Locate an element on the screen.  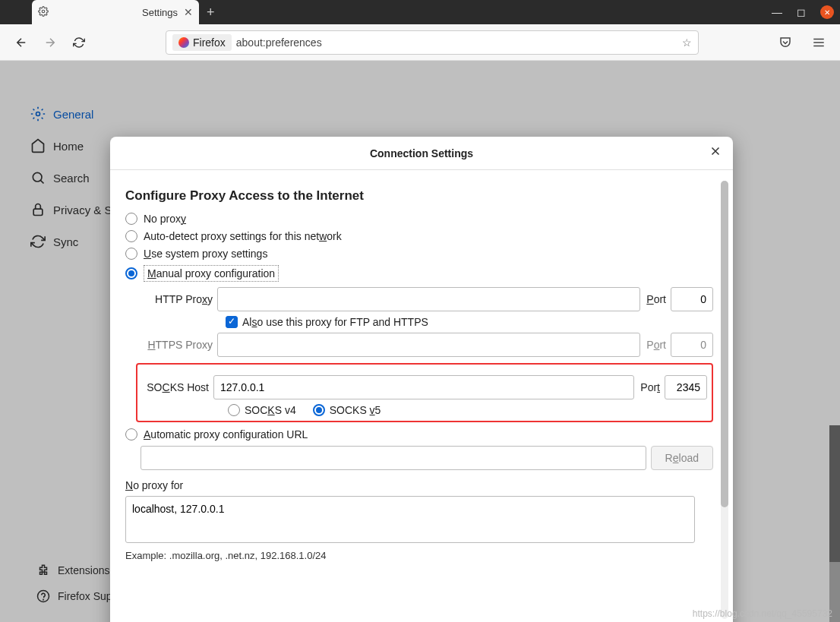
also-use-label: Also use this proxy for FTP and HTTPS is located at coordinates (336, 322).